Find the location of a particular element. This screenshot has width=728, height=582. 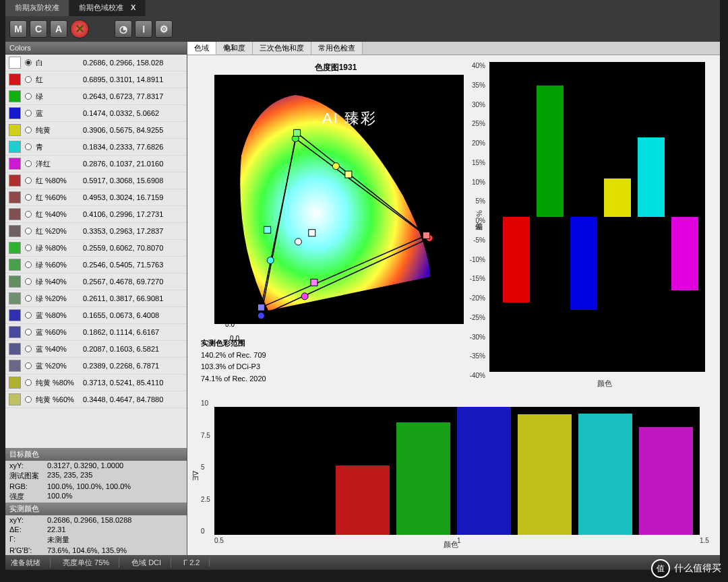

toolbar-c-button: C is located at coordinates (38, 29).